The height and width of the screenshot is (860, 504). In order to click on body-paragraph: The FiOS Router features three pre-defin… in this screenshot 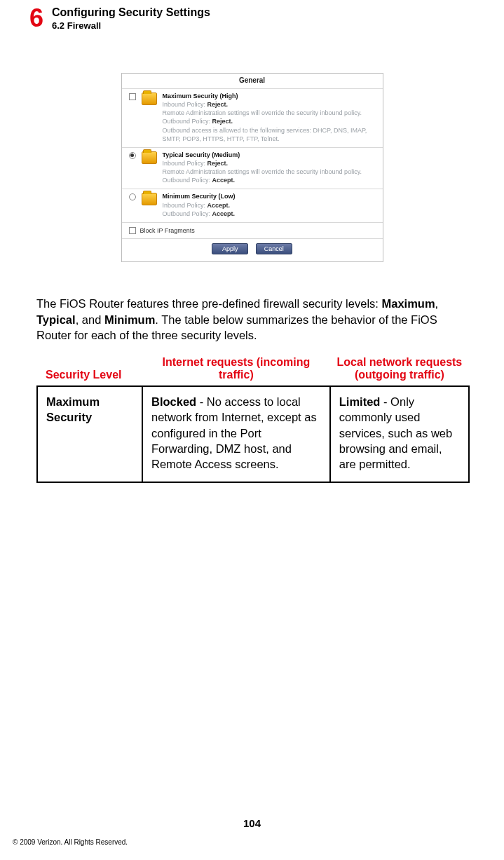, I will do `click(252, 303)`.